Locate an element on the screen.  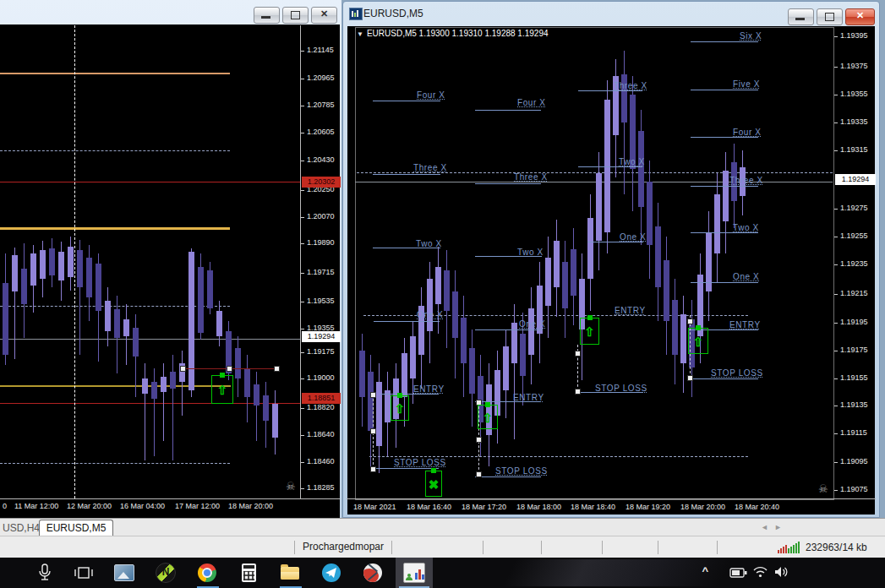
network-activity-icon is located at coordinates (789, 547).